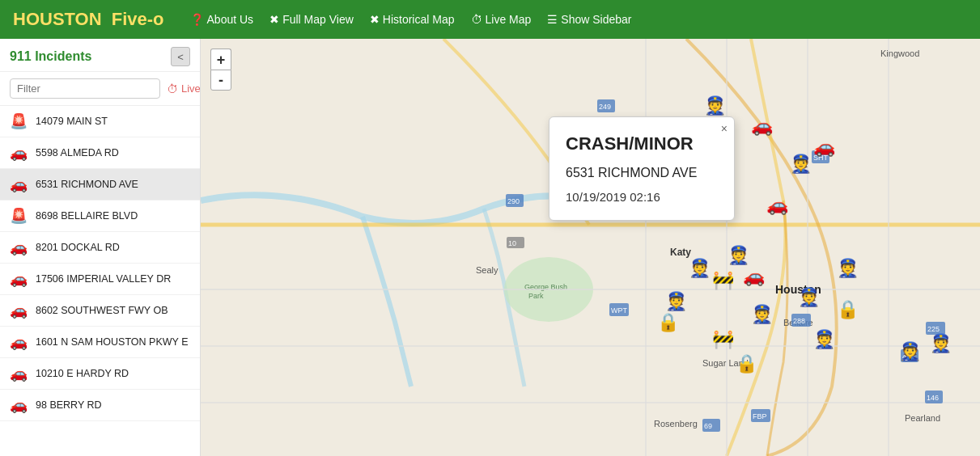 The image size is (980, 456). What do you see at coordinates (83, 374) in the screenshot?
I see `incident-address: 10210 E HARDY RD` at bounding box center [83, 374].